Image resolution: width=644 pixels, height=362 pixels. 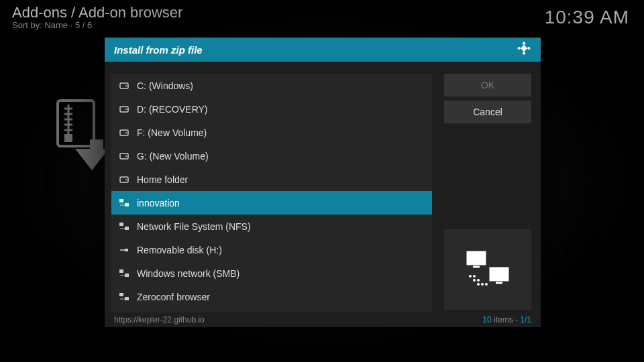 What do you see at coordinates (272, 296) in the screenshot?
I see `file-row: Zeroconf browser` at bounding box center [272, 296].